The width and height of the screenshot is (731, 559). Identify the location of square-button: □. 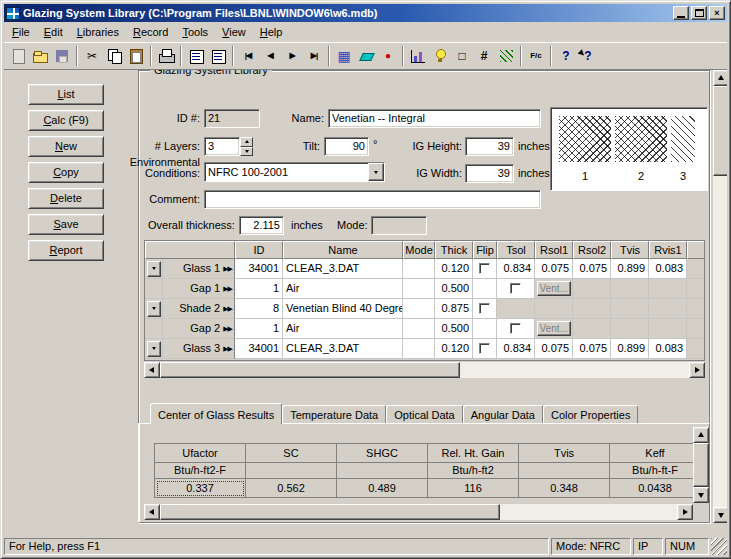
(462, 56).